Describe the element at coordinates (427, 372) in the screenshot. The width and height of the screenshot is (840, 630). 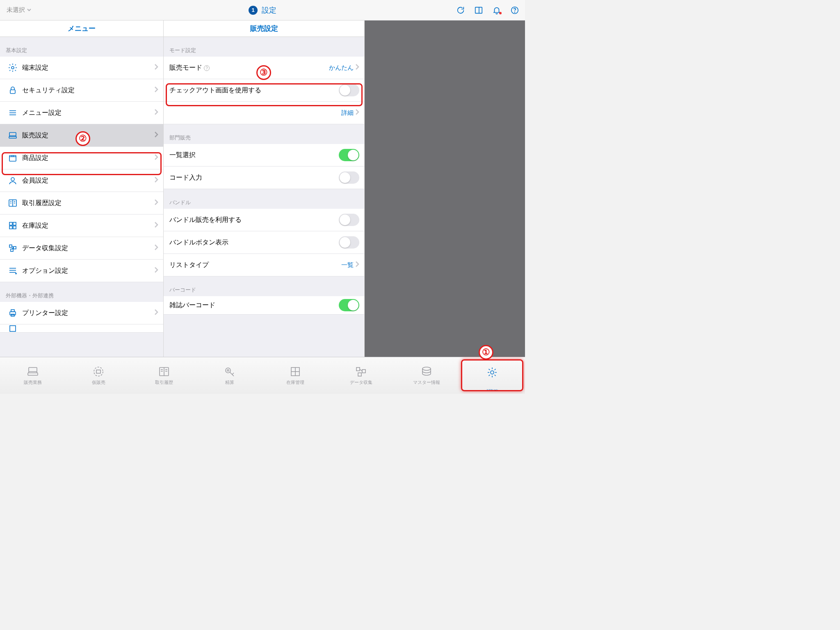
I see `database-icon` at that location.